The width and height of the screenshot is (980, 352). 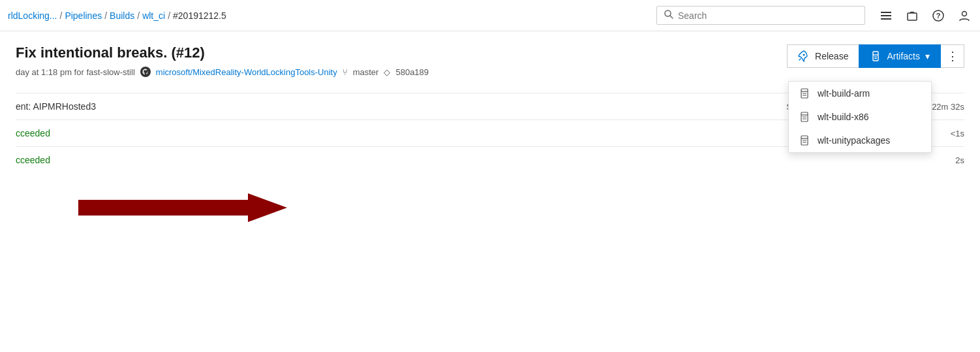 What do you see at coordinates (964, 16) in the screenshot?
I see `user-icon` at bounding box center [964, 16].